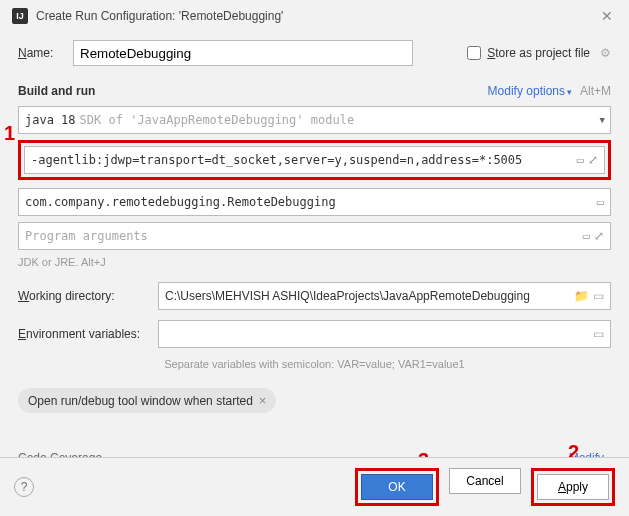 The height and width of the screenshot is (516, 629). What do you see at coordinates (596, 91) in the screenshot?
I see `modify-shortcut: Alt+M` at bounding box center [596, 91].